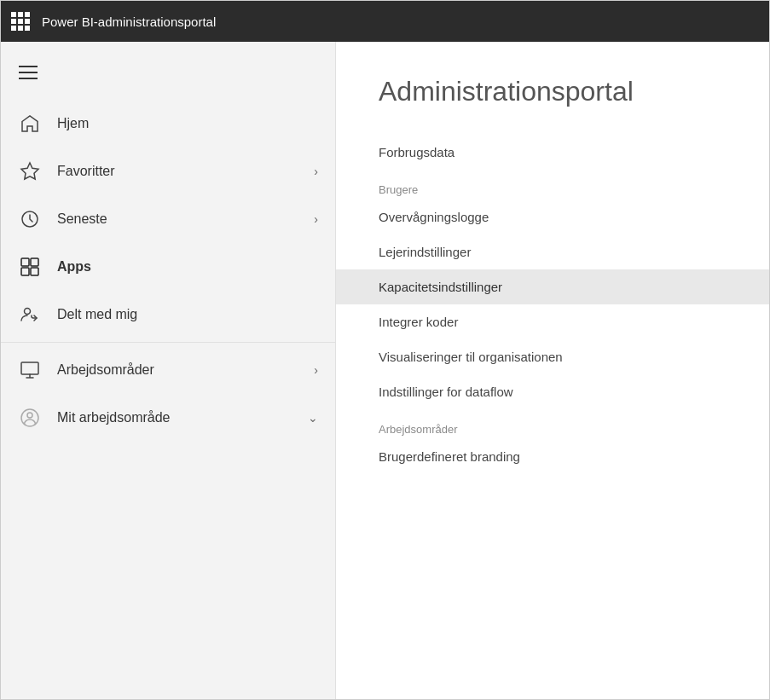  I want to click on home-icon, so click(30, 124).